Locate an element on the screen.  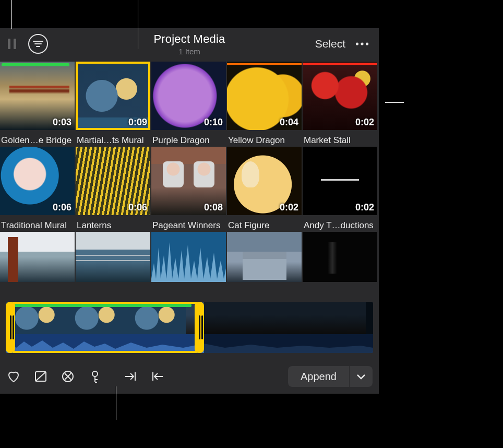
unrate-button is located at coordinates (68, 376).